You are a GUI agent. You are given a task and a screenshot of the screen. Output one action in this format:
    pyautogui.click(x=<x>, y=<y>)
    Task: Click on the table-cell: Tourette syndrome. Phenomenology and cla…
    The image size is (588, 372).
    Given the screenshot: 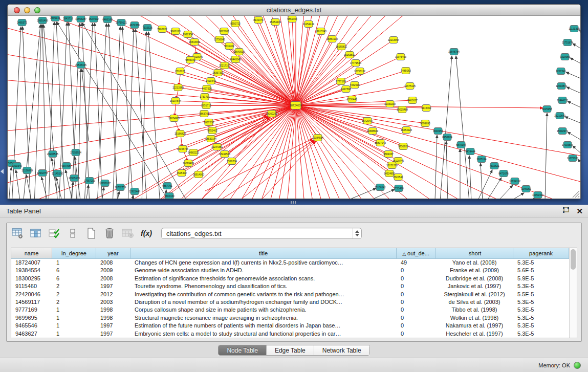 What is the action you would take?
    pyautogui.click(x=264, y=287)
    